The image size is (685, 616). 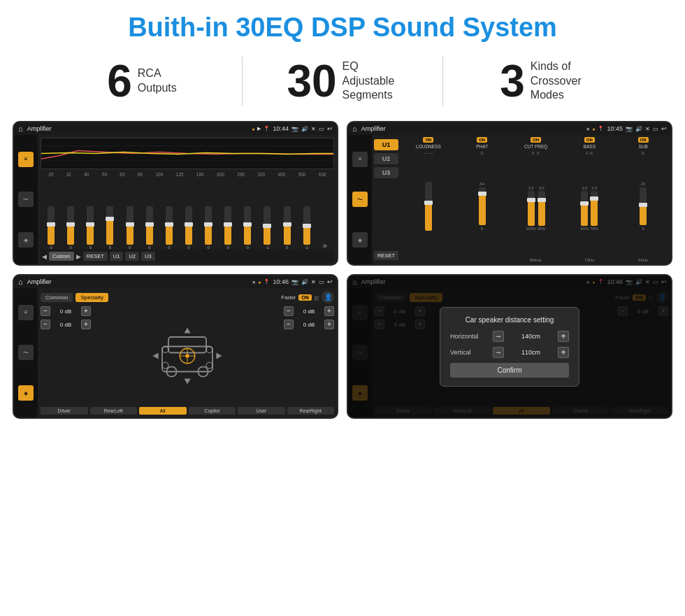 What do you see at coordinates (26, 240) in the screenshot?
I see `eq-sidebar-speaker-icon: ◈` at bounding box center [26, 240].